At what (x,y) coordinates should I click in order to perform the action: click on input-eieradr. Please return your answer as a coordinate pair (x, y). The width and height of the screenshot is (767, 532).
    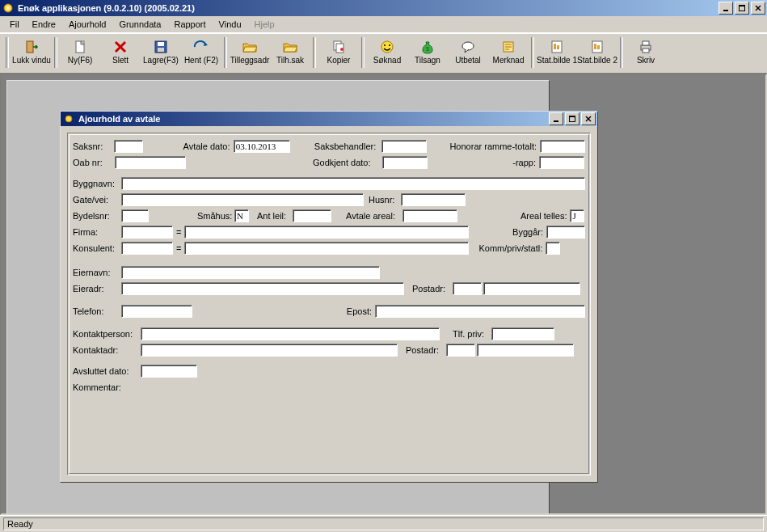
    Looking at the image, I should click on (263, 289).